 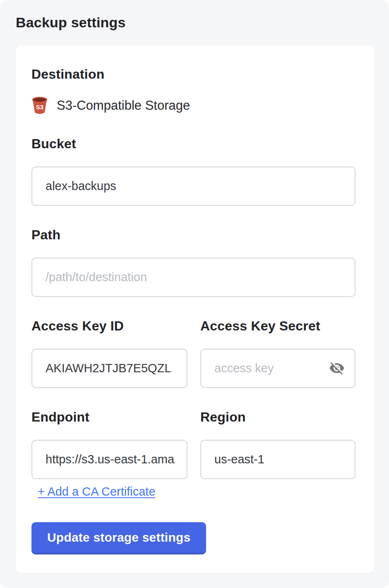 I want to click on destination-label: Destination, so click(x=194, y=74).